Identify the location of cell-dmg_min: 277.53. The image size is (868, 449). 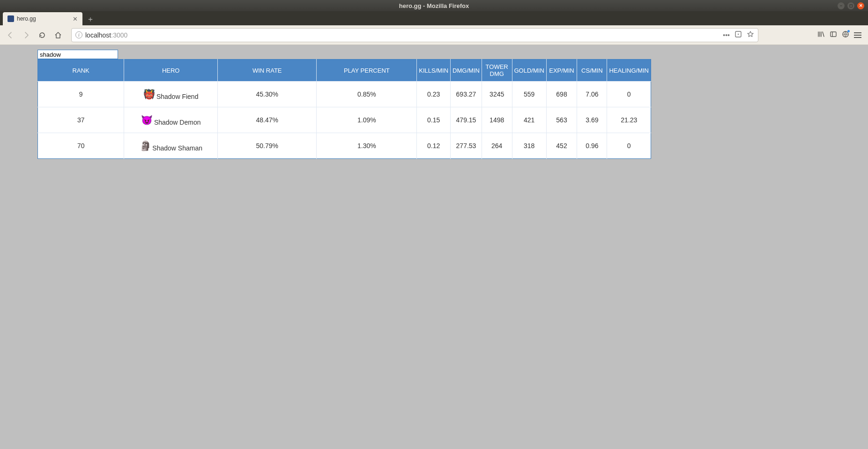
(467, 146).